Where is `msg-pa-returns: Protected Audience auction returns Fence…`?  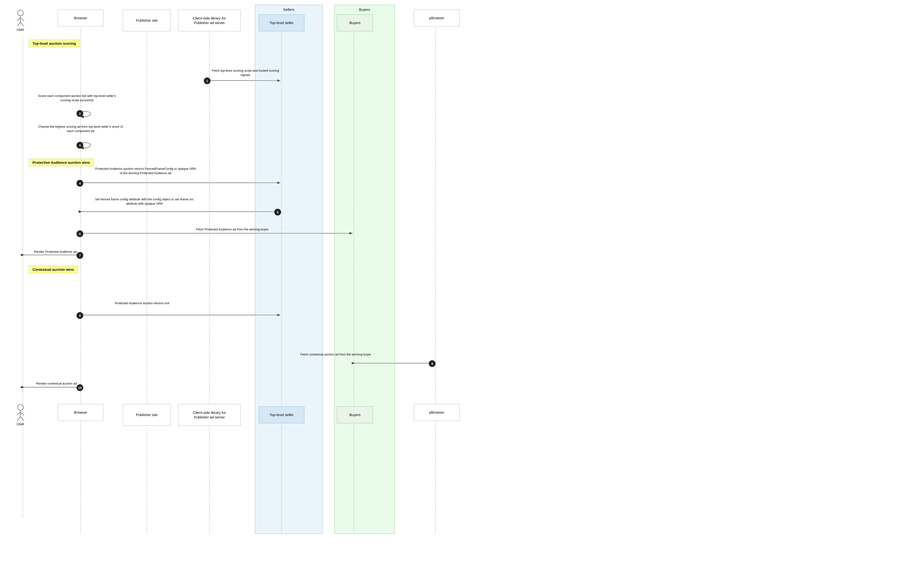
msg-pa-returns: Protected Audience auction returns Fence… is located at coordinates (146, 171).